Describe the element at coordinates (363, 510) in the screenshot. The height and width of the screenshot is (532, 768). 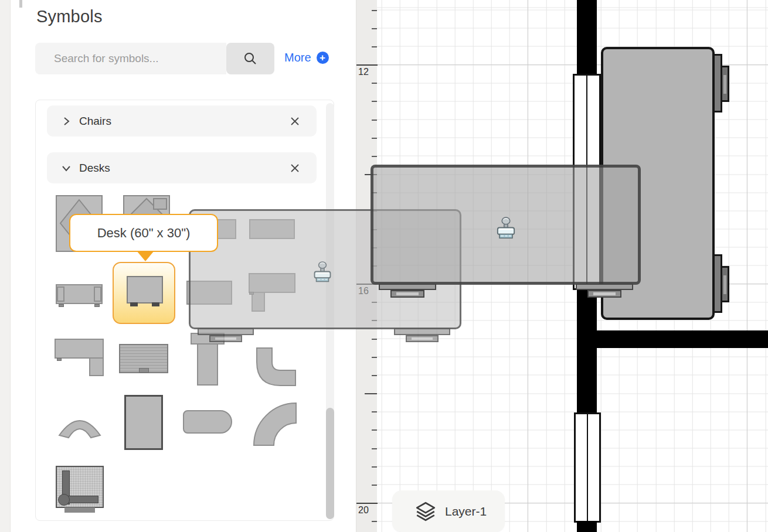
I see `ruler-label: 20` at that location.